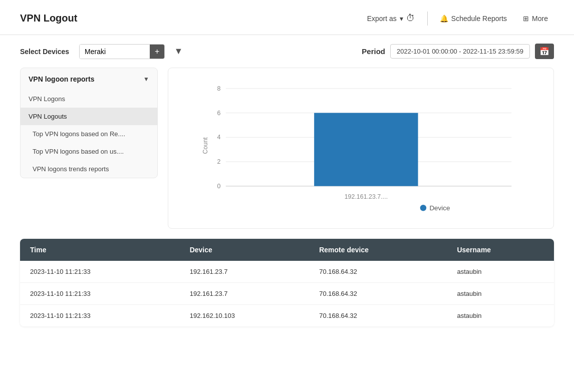 This screenshot has height=392, width=574. What do you see at coordinates (219, 186) in the screenshot?
I see `svg-text: 0` at bounding box center [219, 186].